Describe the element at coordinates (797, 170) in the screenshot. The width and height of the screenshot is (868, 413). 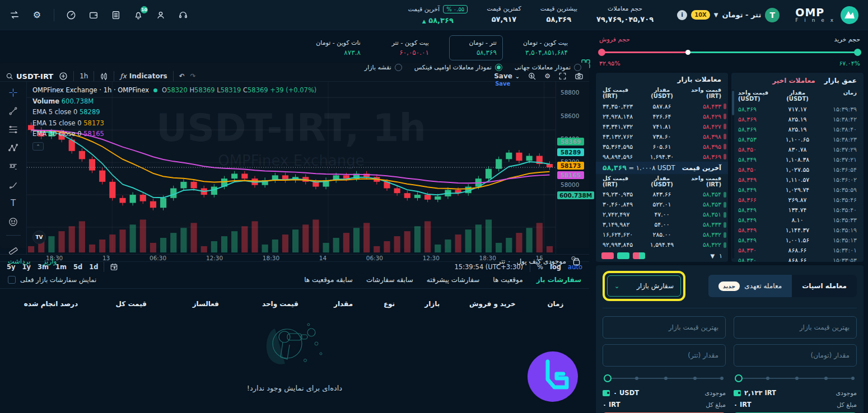
I see `trade-row: ۱۵:۳۶:۵۴ ۱,۰۲۷.۵۵ ۵۸,۳۵۰` at that location.